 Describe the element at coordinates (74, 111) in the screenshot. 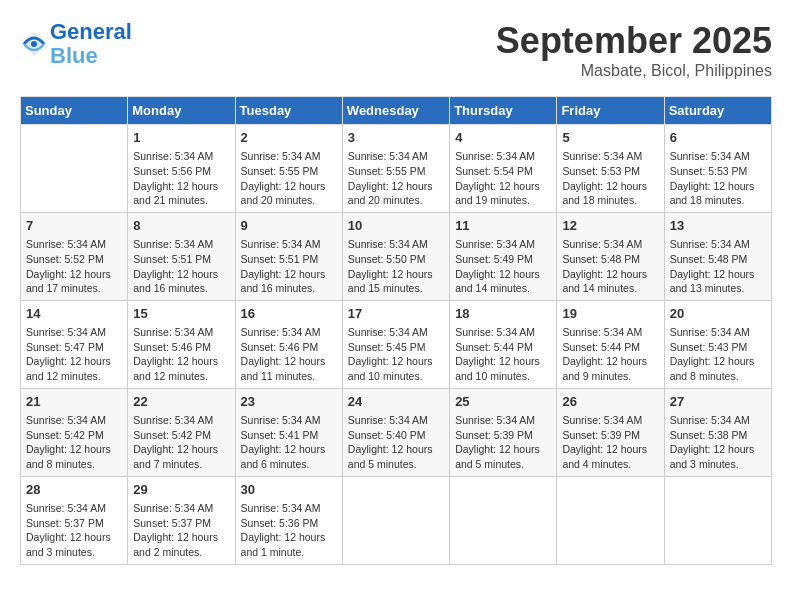

I see `col-header-sunday: Sunday` at that location.